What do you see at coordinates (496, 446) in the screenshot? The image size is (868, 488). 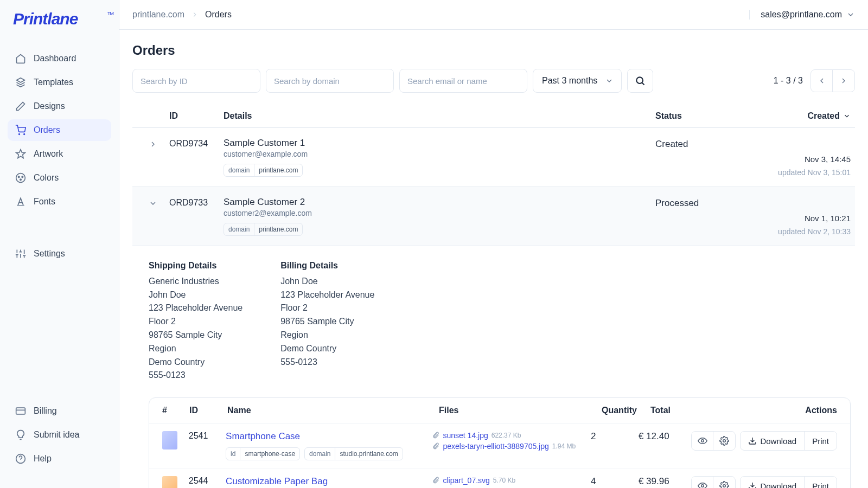 I see `file-link: pexels-taryn-elliott-3889705.jpg` at bounding box center [496, 446].